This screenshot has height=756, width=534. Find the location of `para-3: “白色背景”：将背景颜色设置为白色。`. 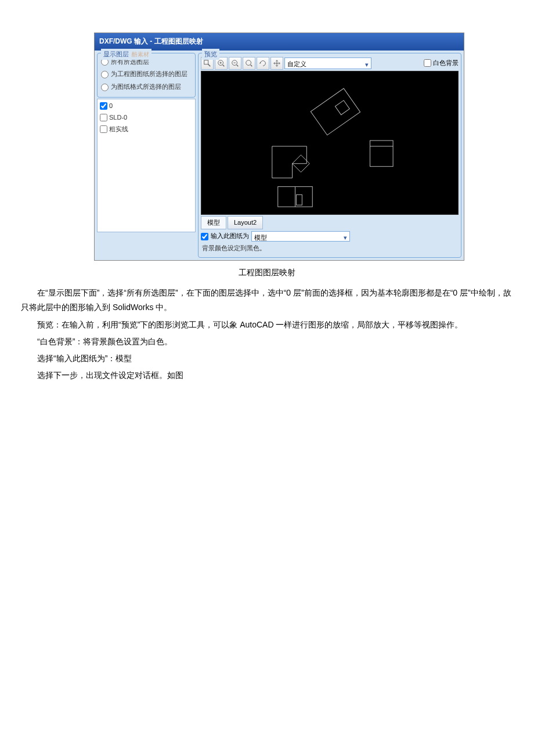

para-3: “白色背景”：将背景颜色设置为白色。 is located at coordinates (267, 341).